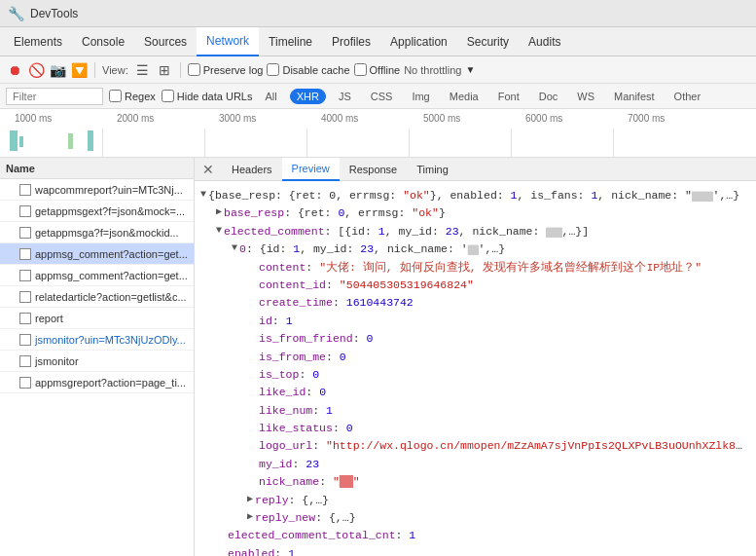  What do you see at coordinates (15, 70) in the screenshot?
I see `record-button: ⏺` at bounding box center [15, 70].